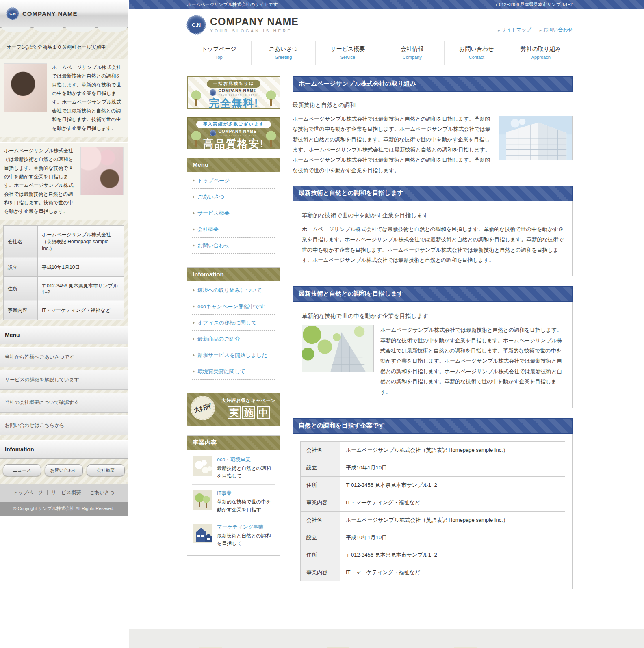 This screenshot has width=644, height=648. Describe the element at coordinates (50, 14) in the screenshot. I see `sidebar-company-name: COMPANY NAME` at that location.